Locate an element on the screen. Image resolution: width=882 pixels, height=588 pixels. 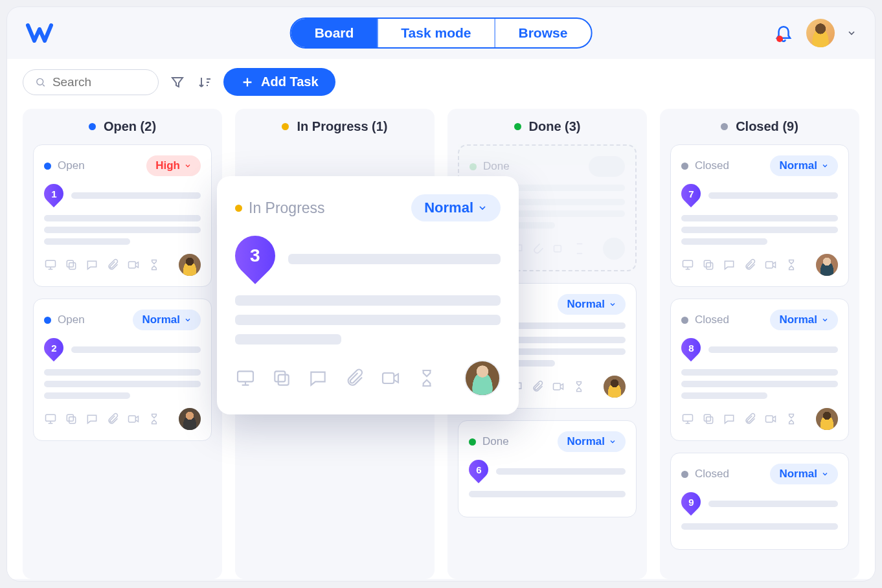
add-task-label: Add Task is located at coordinates (290, 82).